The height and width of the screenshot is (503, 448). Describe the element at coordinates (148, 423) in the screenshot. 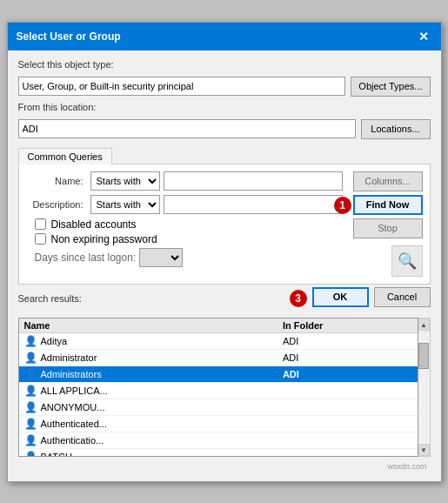

I see `cell-name: 👤Authenticated...` at that location.